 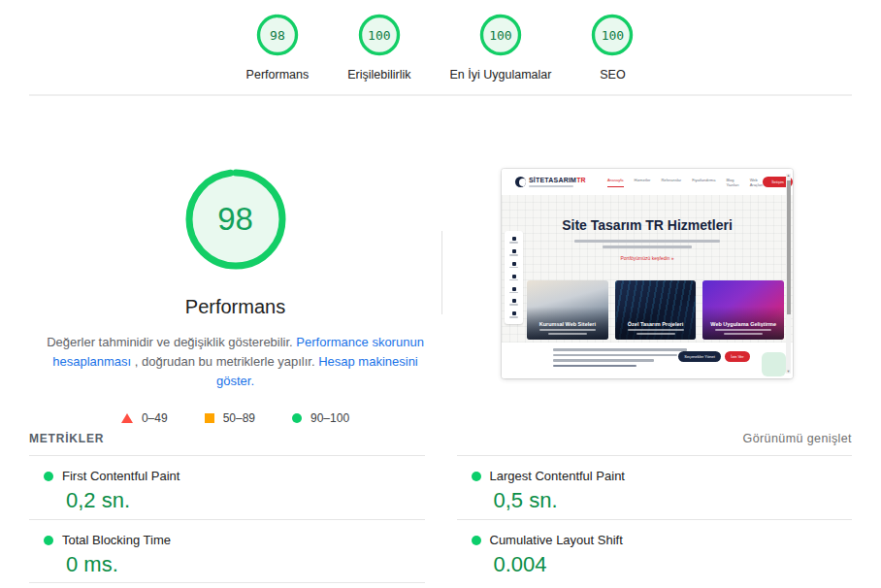 I want to click on metric-name: Largest Contentful Paint, so click(x=557, y=475).